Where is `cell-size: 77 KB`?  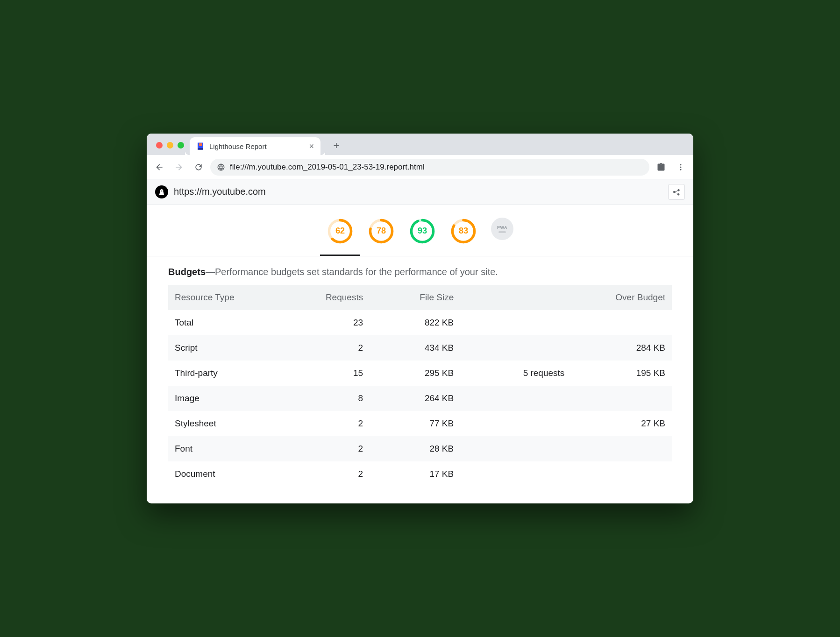
cell-size: 77 KB is located at coordinates (415, 424).